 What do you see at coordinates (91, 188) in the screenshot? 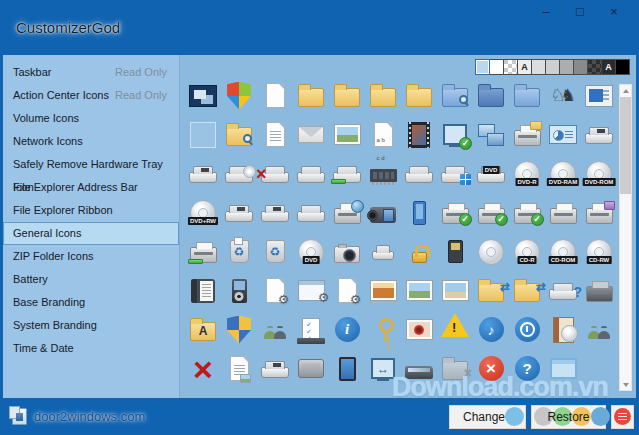
I see `sidebar-item-file-explorer-address-bar: File Explorer Address Bar` at bounding box center [91, 188].